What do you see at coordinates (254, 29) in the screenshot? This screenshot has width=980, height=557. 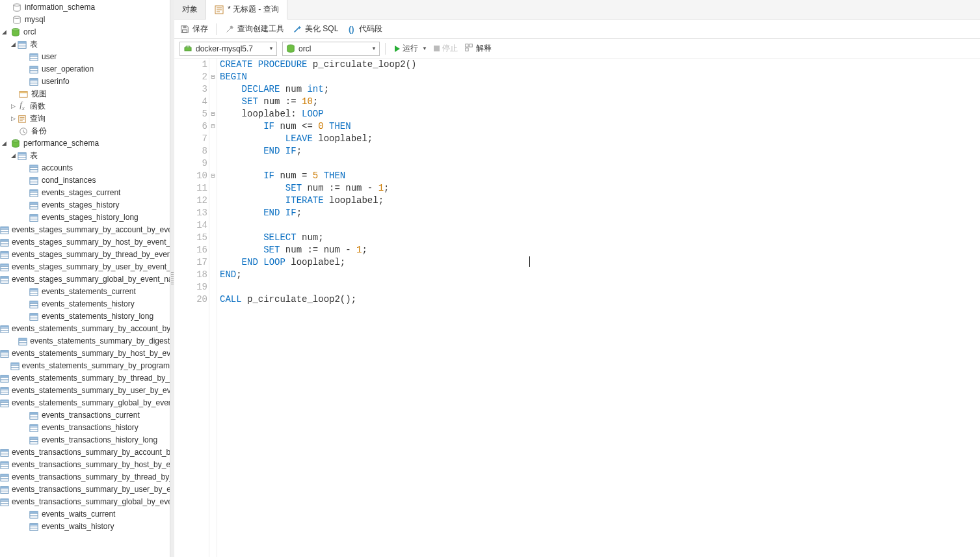 I see `query-builder-button: 查询创建工具` at bounding box center [254, 29].